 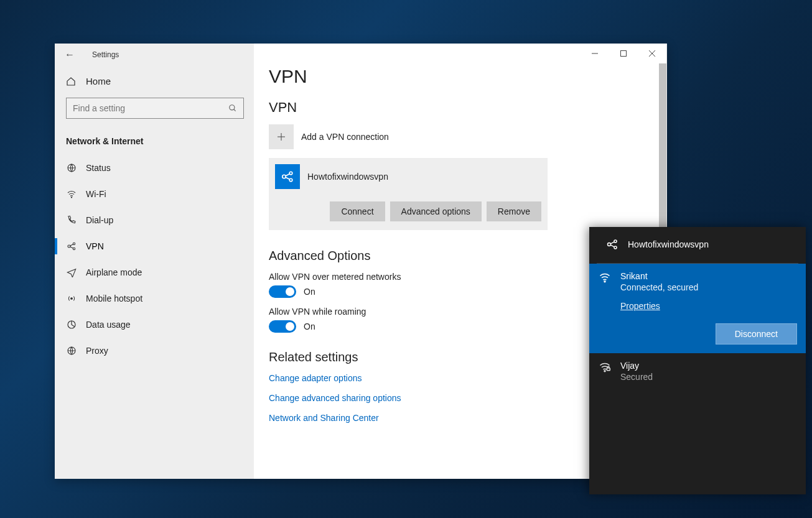 What do you see at coordinates (72, 298) in the screenshot?
I see `hotspot-icon` at bounding box center [72, 298].